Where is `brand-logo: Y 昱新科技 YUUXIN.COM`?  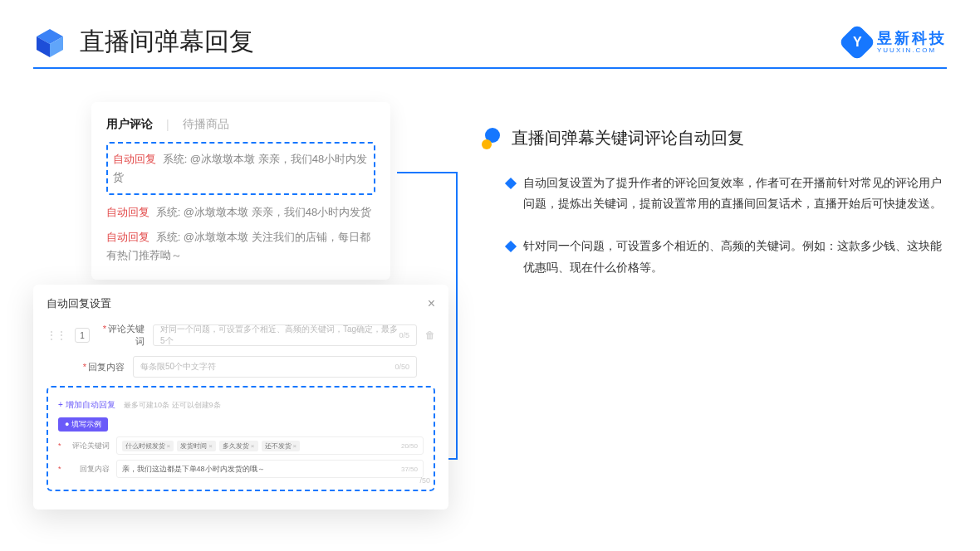 brand-logo: Y 昱新科技 YUUXIN.COM is located at coordinates (895, 42).